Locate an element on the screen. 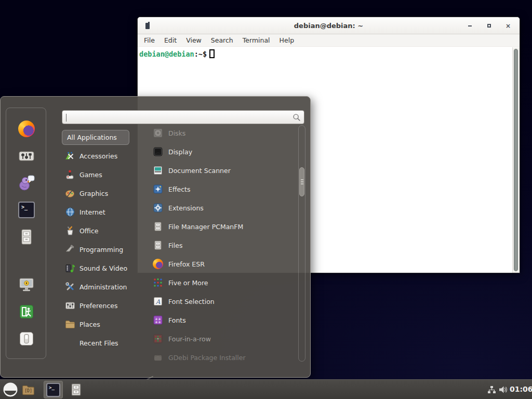 The height and width of the screenshot is (399, 532). app-item-effects: Effects is located at coordinates (226, 189).